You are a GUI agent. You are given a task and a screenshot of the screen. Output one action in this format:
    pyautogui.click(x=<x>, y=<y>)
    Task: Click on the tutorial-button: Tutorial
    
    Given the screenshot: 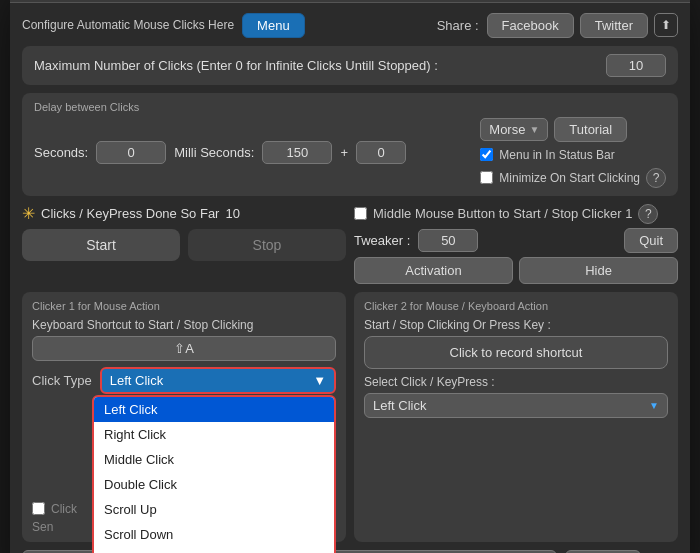 What is the action you would take?
    pyautogui.click(x=590, y=130)
    